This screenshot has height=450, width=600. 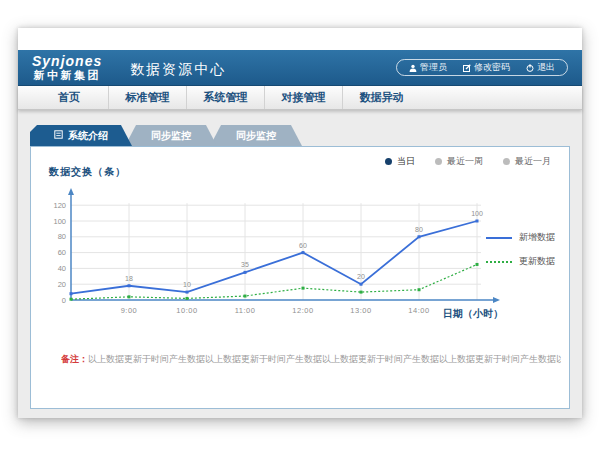 What do you see at coordinates (428, 68) in the screenshot?
I see `user-menu-admin: 管理员` at bounding box center [428, 68].